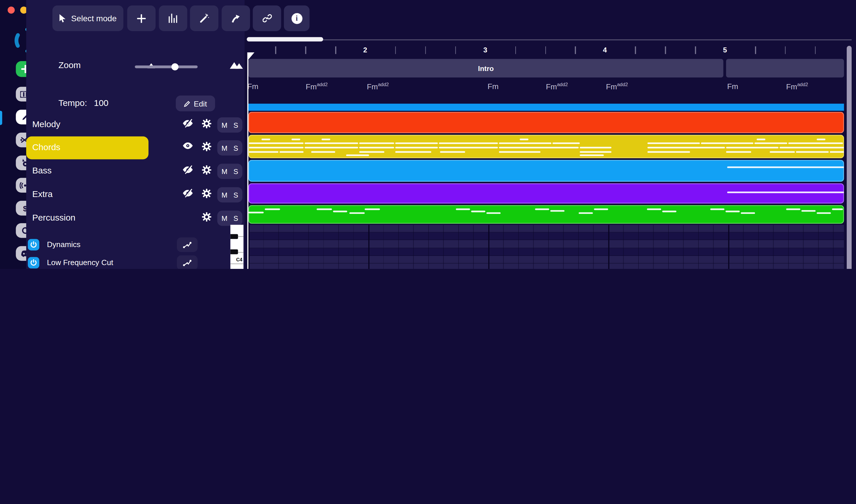  What do you see at coordinates (237, 247) in the screenshot?
I see `piano-keyboard: C4C3C2` at bounding box center [237, 247].